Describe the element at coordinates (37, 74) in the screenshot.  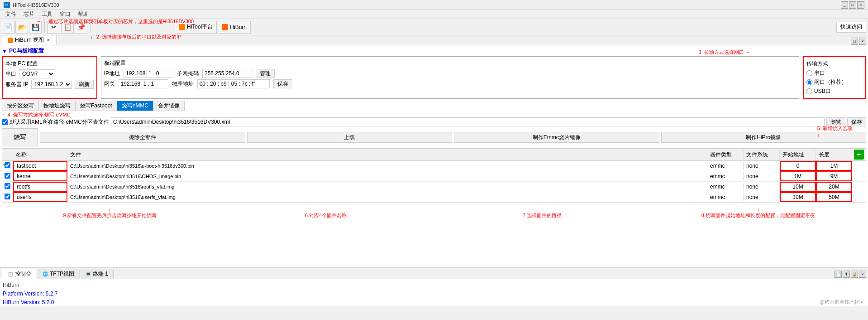
I see `com-select: COM7` at that location.